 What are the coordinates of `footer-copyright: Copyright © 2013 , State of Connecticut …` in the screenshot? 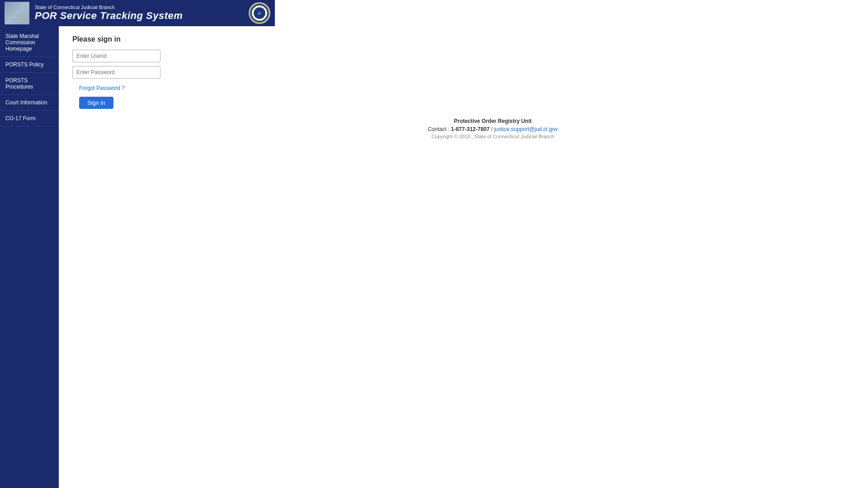 It's located at (493, 136).